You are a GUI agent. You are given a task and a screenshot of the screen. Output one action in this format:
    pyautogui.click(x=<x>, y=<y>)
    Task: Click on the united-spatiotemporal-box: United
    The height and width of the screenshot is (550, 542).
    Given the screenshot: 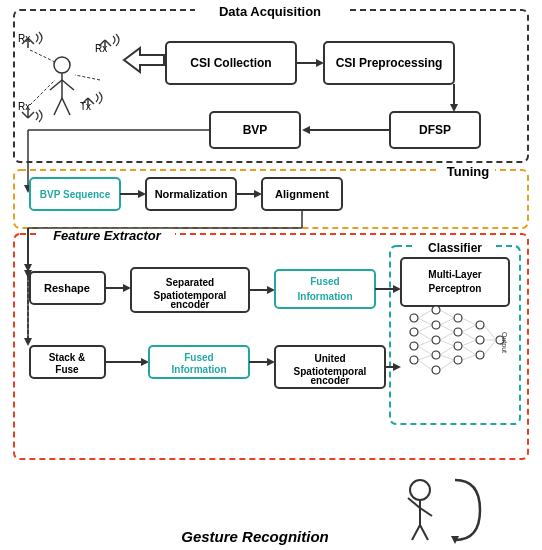 What is the action you would take?
    pyautogui.click(x=330, y=358)
    